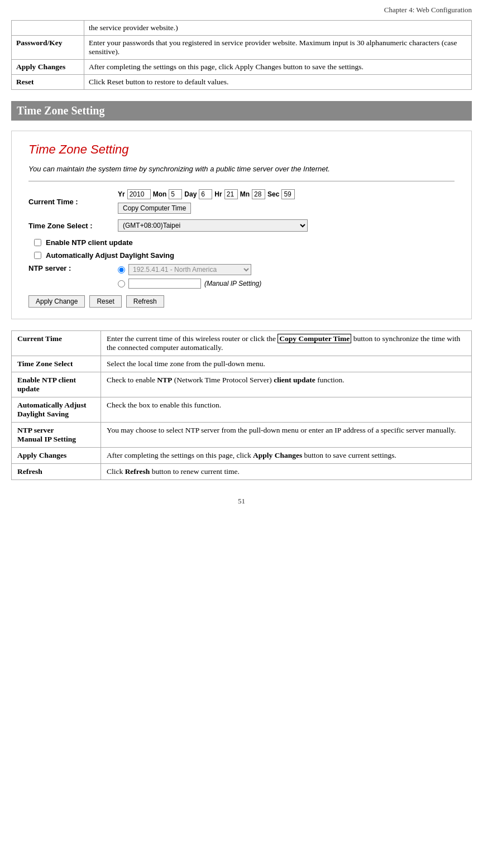  Describe the element at coordinates (48, 28) in the screenshot. I see `table-cell-label` at that location.